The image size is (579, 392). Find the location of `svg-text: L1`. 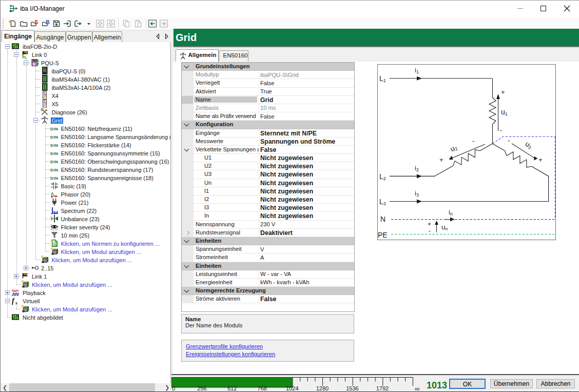

svg-text: L1 is located at coordinates (383, 79).